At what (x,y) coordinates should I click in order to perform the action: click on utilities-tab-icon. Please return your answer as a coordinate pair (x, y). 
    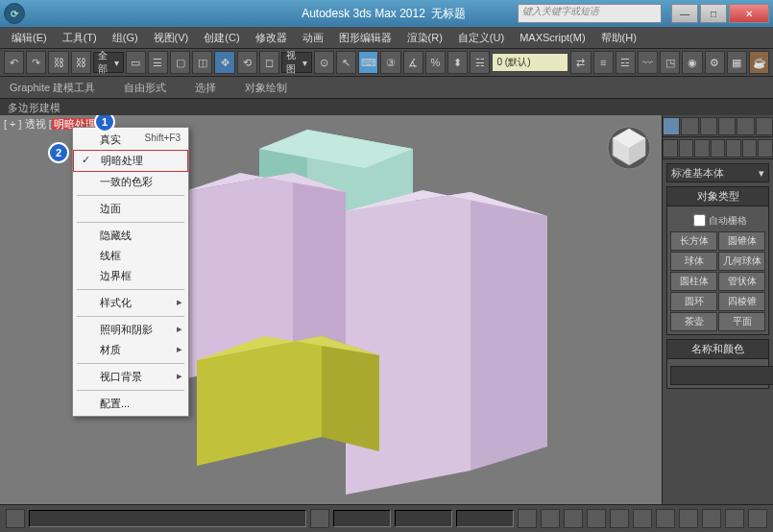
    Looking at the image, I should click on (764, 127).